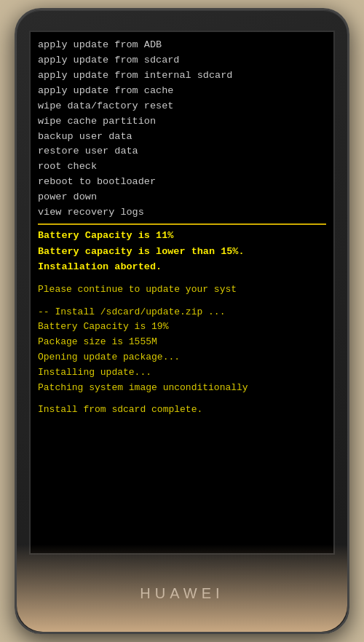 The width and height of the screenshot is (364, 642). I want to click on status-line: Installation aborted., so click(182, 267).